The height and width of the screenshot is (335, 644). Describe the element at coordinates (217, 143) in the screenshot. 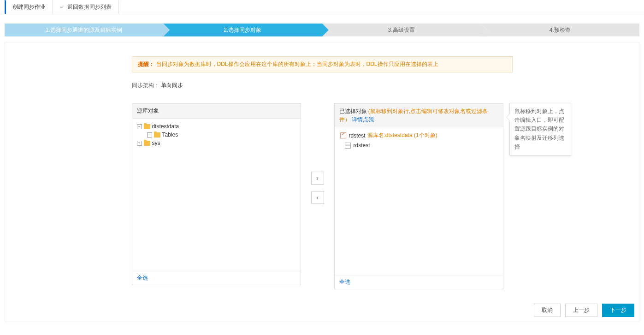

I see `tree-db-sys: + sys` at that location.